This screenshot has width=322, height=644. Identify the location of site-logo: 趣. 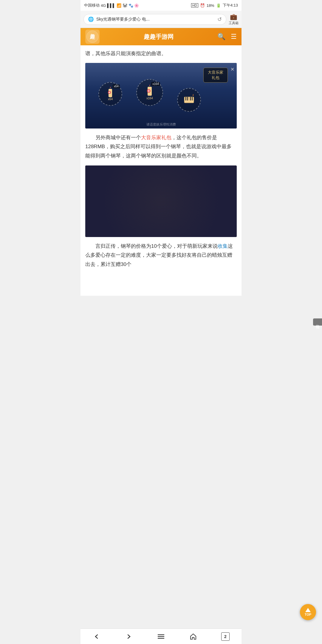
(92, 37).